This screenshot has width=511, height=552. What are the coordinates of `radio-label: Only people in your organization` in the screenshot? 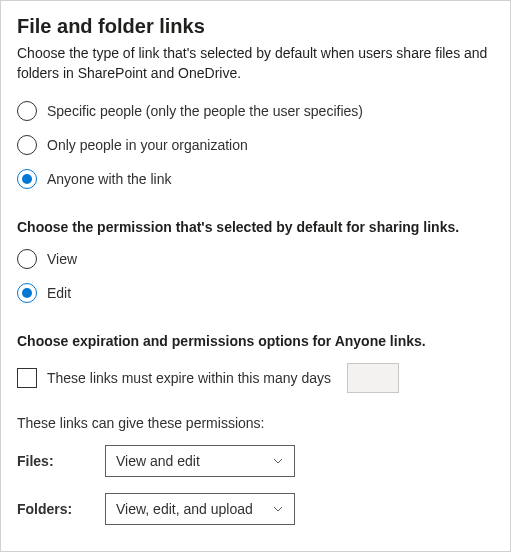 It's located at (148, 145).